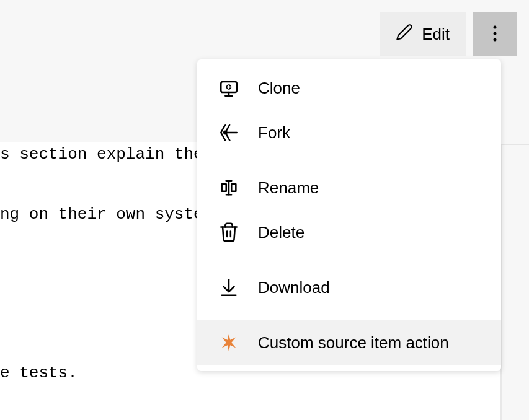 The width and height of the screenshot is (529, 420). Describe the element at coordinates (229, 343) in the screenshot. I see `asterisk-icon` at that location.